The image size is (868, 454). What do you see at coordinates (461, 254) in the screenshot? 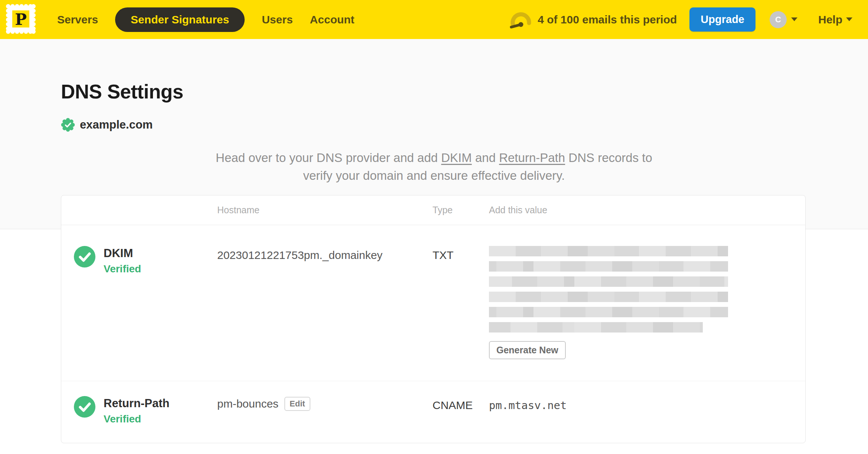
I see `dkim-record-type: TXT` at bounding box center [461, 254].